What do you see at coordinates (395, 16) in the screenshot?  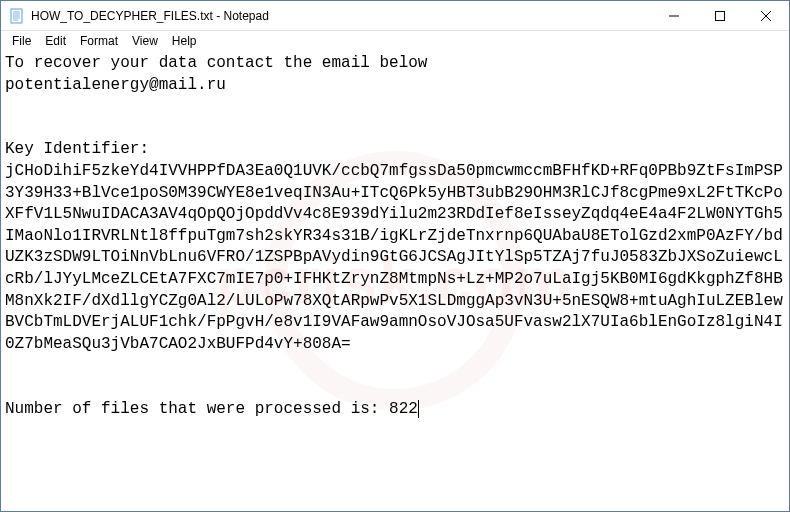 I see `titlebar: HOW_TO_DECYPHER_FILES.txt - Notepad` at bounding box center [395, 16].